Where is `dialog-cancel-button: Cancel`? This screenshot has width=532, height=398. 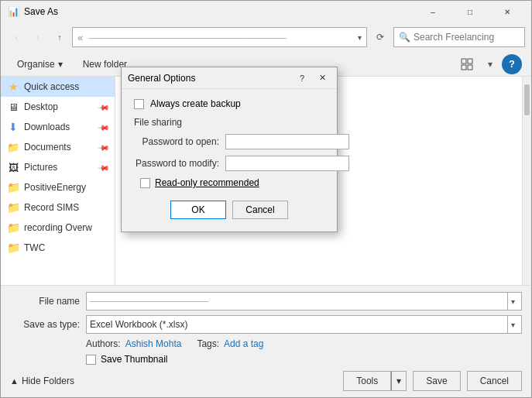
dialog-cancel-button: Cancel is located at coordinates (260, 210).